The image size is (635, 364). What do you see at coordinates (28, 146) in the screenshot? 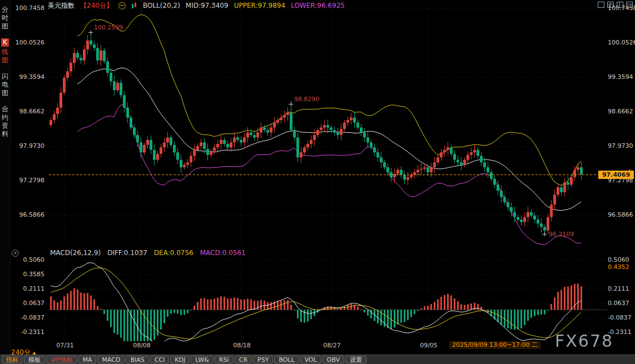
I see `main-y-axis-label-left: 97.9730` at bounding box center [28, 146].